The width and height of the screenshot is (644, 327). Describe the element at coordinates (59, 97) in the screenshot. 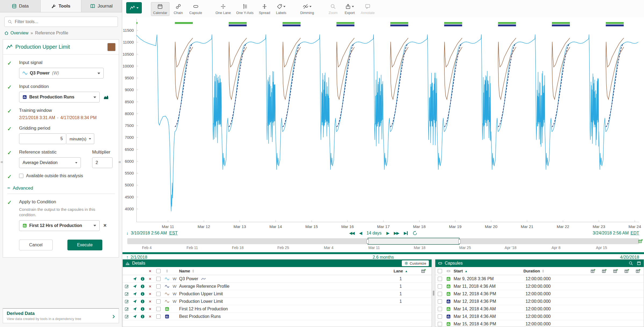

I see `input-condition-select: Best Production Runs` at that location.